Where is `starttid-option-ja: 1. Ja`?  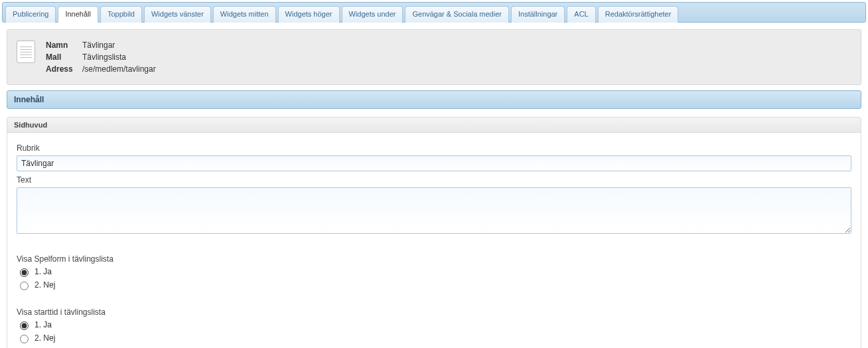
starttid-option-ja: 1. Ja is located at coordinates (434, 325).